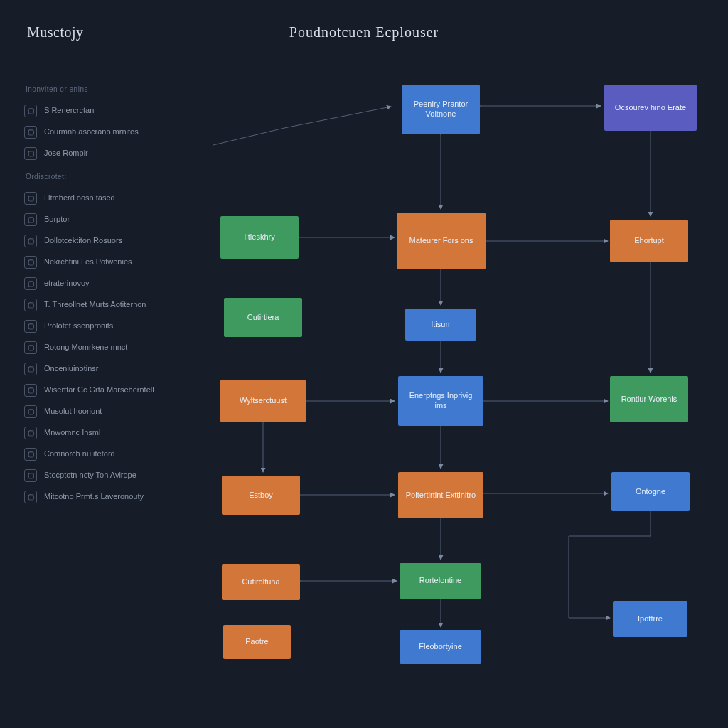 The width and height of the screenshot is (728, 728). What do you see at coordinates (259, 237) in the screenshot?
I see `diagram-node-n3: Iitieskhry` at bounding box center [259, 237].